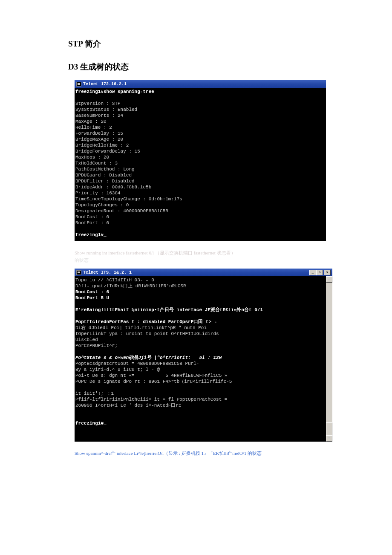 This screenshot has height=555, width=392. What do you see at coordinates (92, 298) in the screenshot?
I see `t2-line-3: RootPort 5 U` at bounding box center [92, 298].